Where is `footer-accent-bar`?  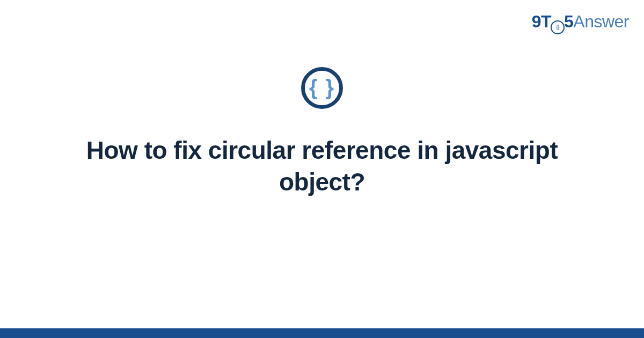
footer-accent-bar is located at coordinates (322, 333).